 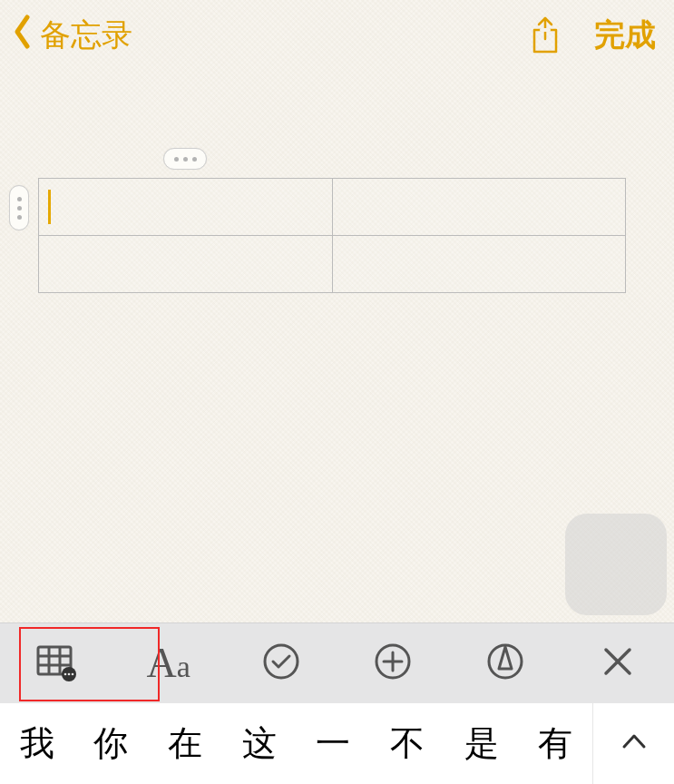 I want to click on attach-button, so click(x=393, y=662).